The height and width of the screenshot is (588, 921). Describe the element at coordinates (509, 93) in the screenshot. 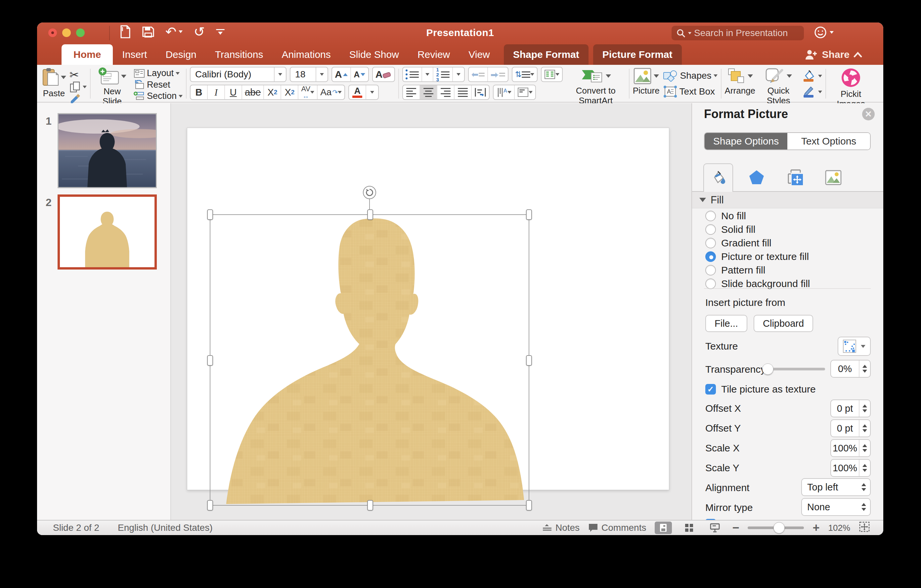

I see `text-direction-dropdown-arrow` at that location.